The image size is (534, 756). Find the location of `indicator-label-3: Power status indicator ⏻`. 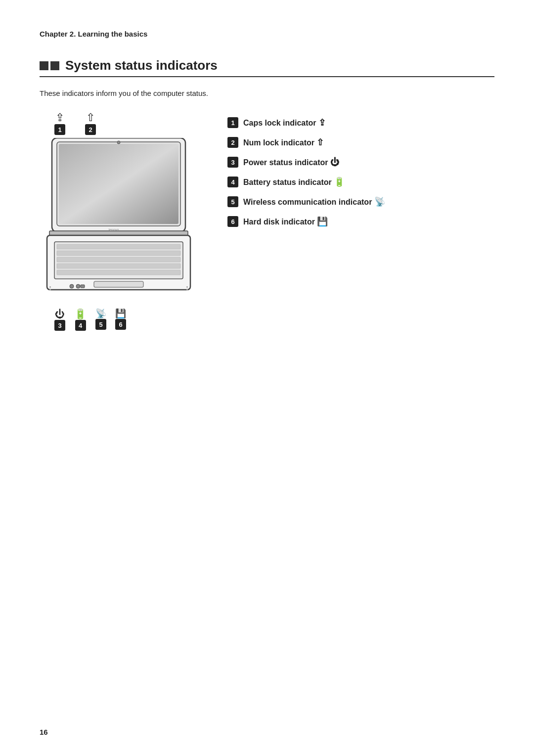

indicator-label-3: Power status indicator ⏻ is located at coordinates (291, 162).